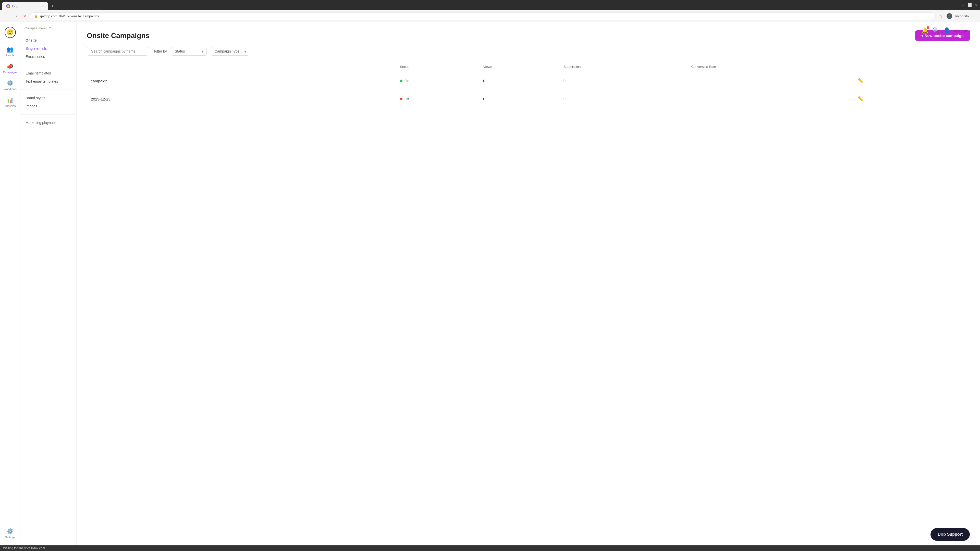 The height and width of the screenshot is (551, 980). What do you see at coordinates (10, 534) in the screenshot?
I see `sidebar-item-settings: ⚙️ Settings` at bounding box center [10, 534].